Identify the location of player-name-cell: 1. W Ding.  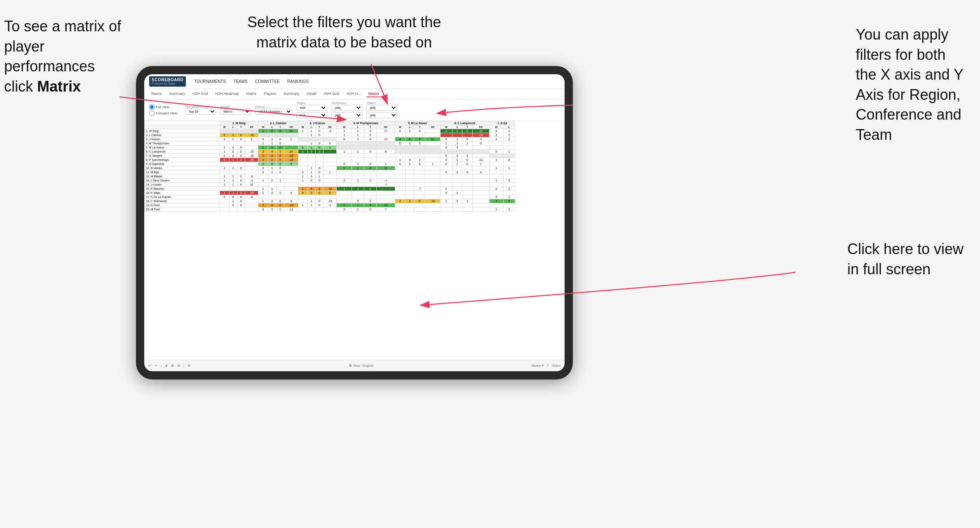
(182, 131).